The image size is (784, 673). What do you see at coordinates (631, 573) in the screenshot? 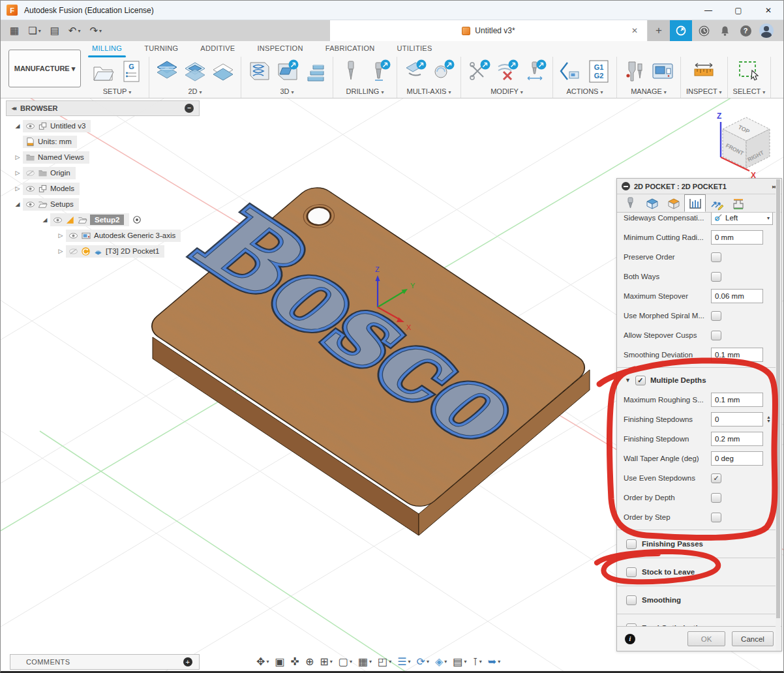
I see `checkbox-stock-to-leave` at bounding box center [631, 573].